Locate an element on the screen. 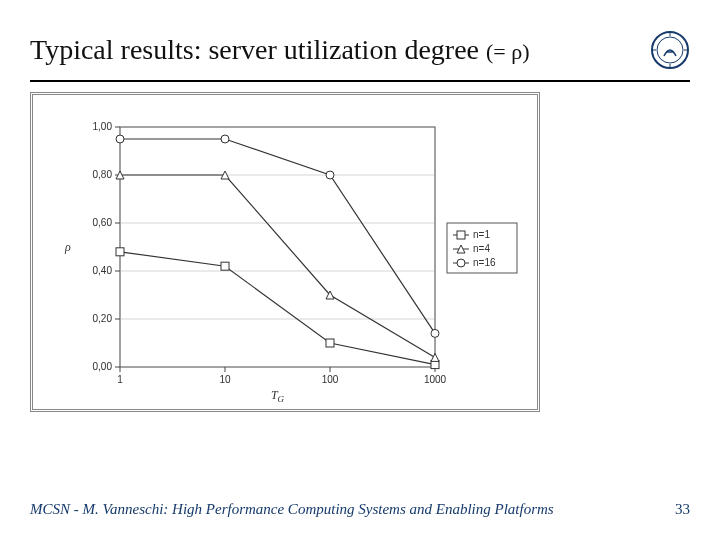 This screenshot has height=540, width=720. svg-text: 1,00 is located at coordinates (103, 126).